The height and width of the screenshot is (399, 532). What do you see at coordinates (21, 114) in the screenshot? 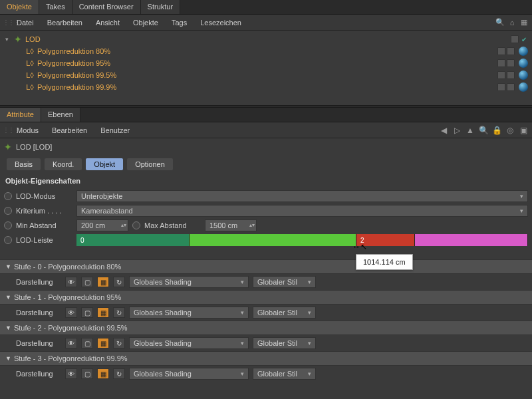
I see `tab-attribute: Attribute` at bounding box center [21, 114].